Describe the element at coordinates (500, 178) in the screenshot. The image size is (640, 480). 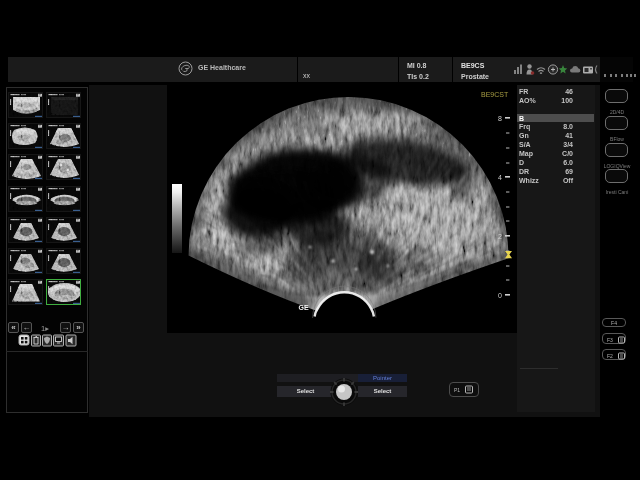
I see `svg-text: 4` at that location.